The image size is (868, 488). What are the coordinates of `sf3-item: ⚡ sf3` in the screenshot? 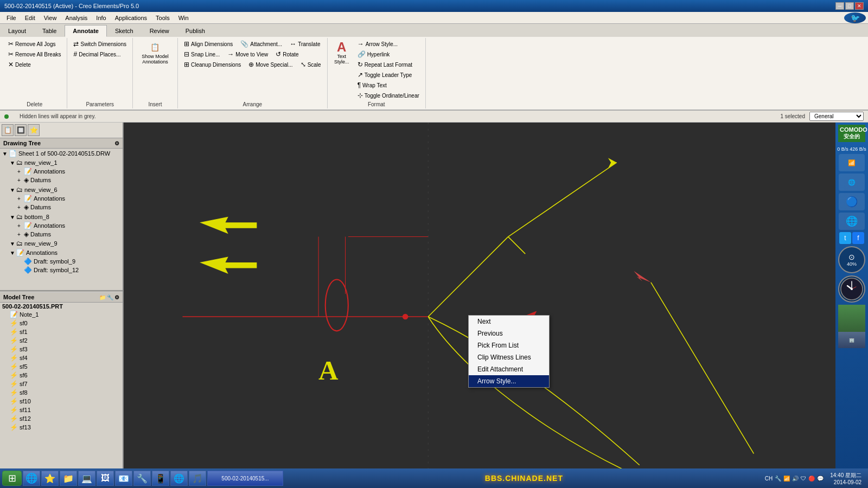 It's located at (65, 349).